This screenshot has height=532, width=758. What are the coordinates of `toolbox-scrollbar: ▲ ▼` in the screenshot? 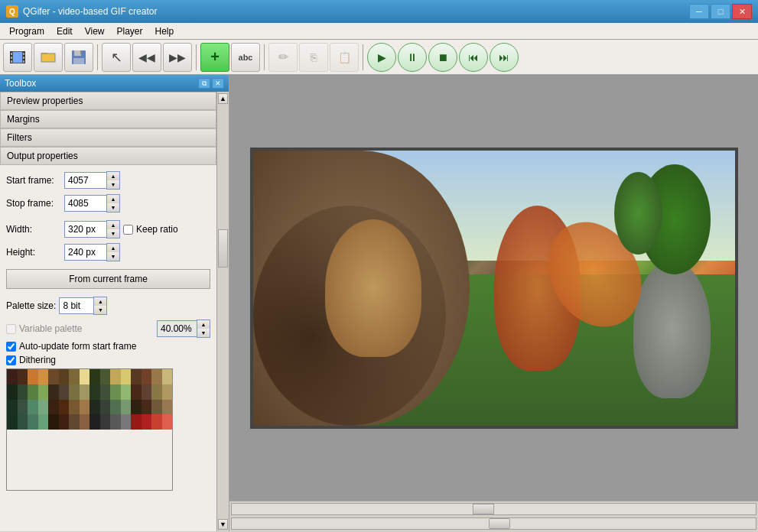 It's located at (223, 312).